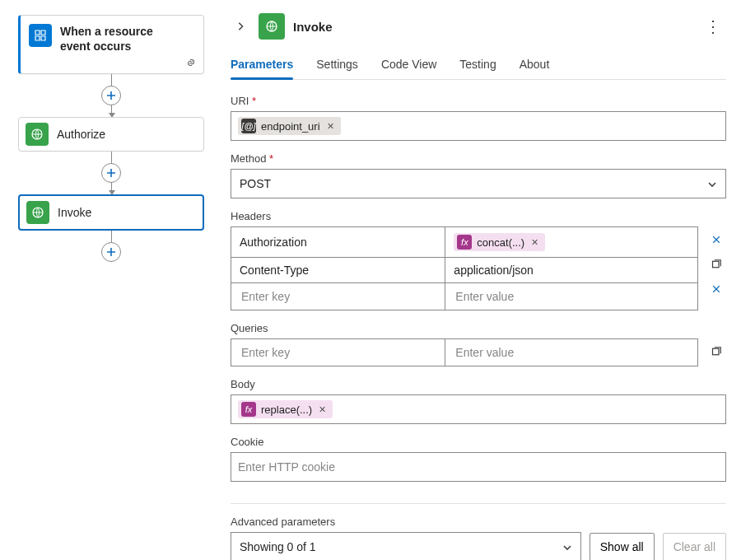  I want to click on header-value-cell: application/json, so click(571, 270).